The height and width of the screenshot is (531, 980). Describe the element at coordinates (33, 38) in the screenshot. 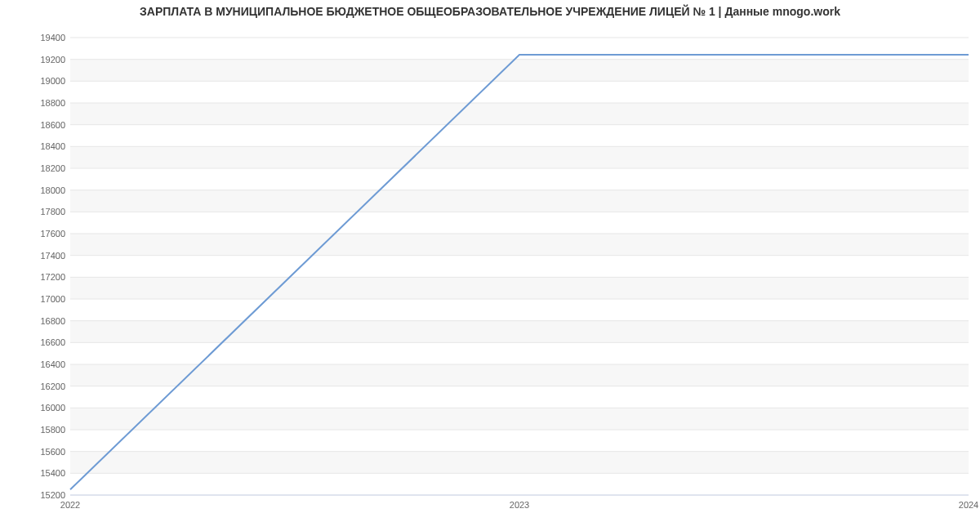

I see `y-tick-label: 19400` at that location.